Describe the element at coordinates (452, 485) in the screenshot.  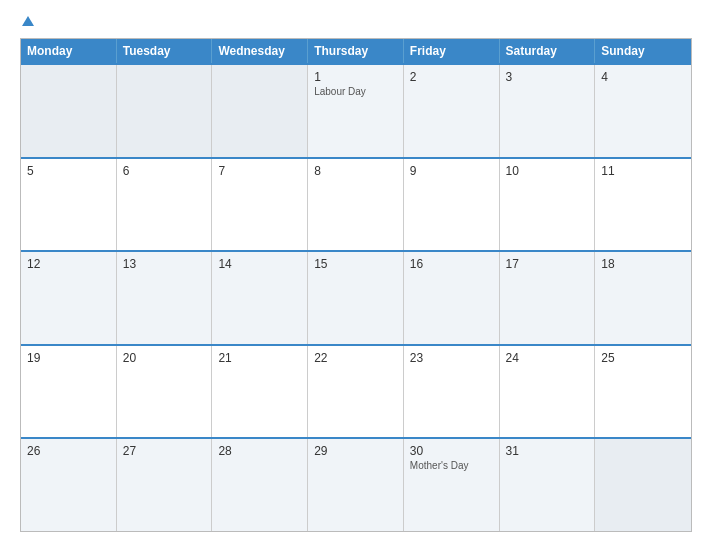
I see `day-cell: 30Mother's Day` at that location.